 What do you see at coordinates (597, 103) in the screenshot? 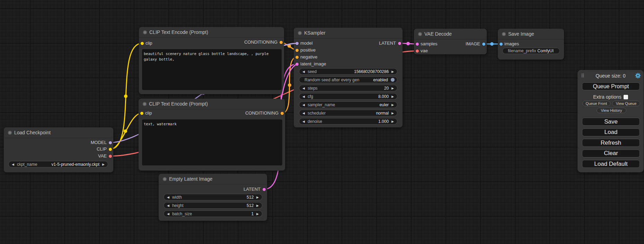
I see `queue-front-button: Queue Front` at bounding box center [597, 103].